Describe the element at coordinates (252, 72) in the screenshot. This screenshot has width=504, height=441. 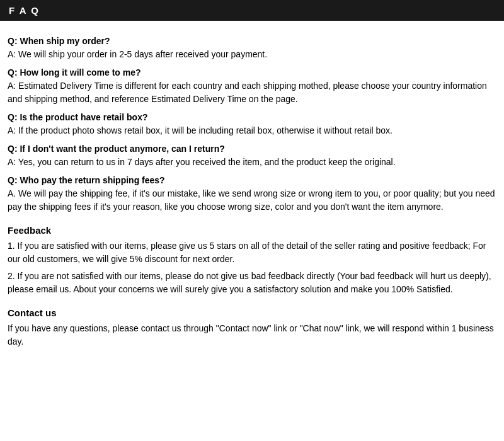
I see `faq-question-1: Q: How long it will come to me?` at that location.